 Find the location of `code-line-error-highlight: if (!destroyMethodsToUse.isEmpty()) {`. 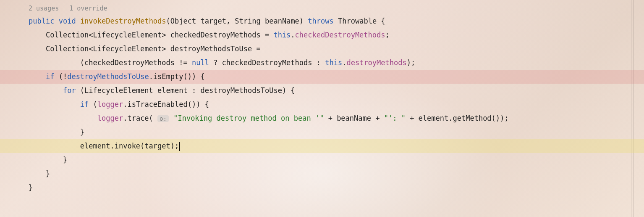

code-line-error-highlight: if (!destroyMethodsToUse.isEmpty()) { is located at coordinates (322, 77).